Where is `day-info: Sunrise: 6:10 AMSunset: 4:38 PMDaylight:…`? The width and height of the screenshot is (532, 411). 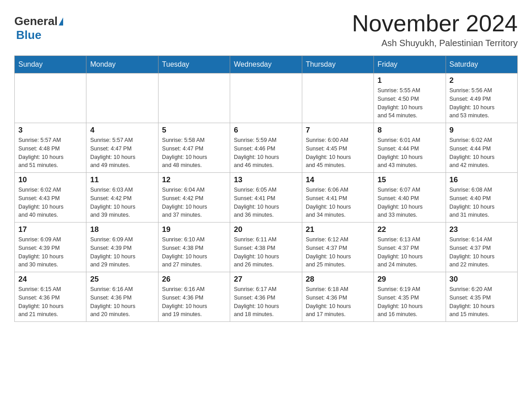 day-info: Sunrise: 6:10 AMSunset: 4:38 PMDaylight:… is located at coordinates (194, 253).